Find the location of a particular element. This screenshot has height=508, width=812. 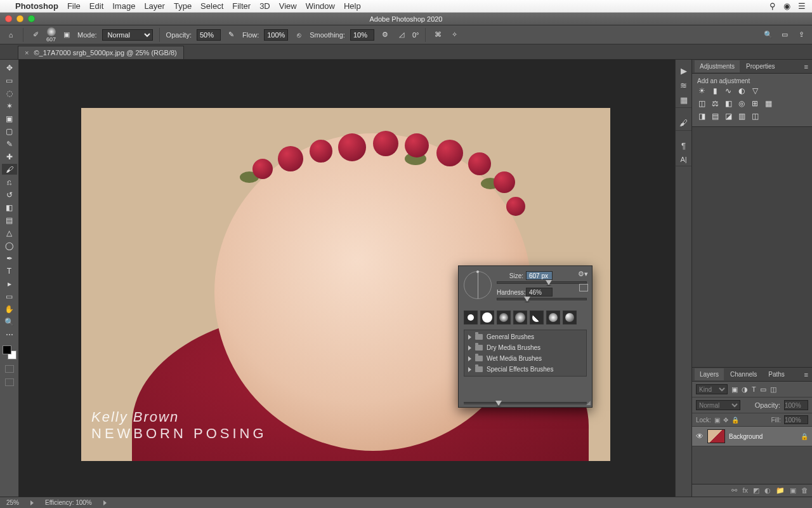

new-group-icon: 📁 is located at coordinates (780, 490).